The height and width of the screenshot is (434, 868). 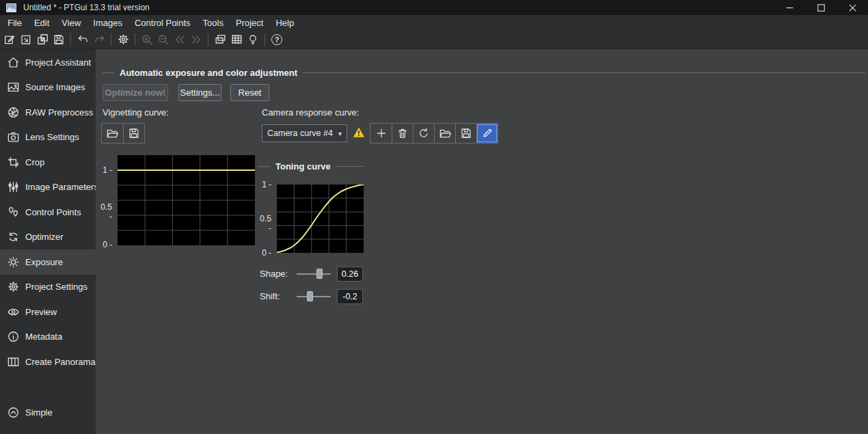 I want to click on menu-help: Help, so click(x=284, y=23).